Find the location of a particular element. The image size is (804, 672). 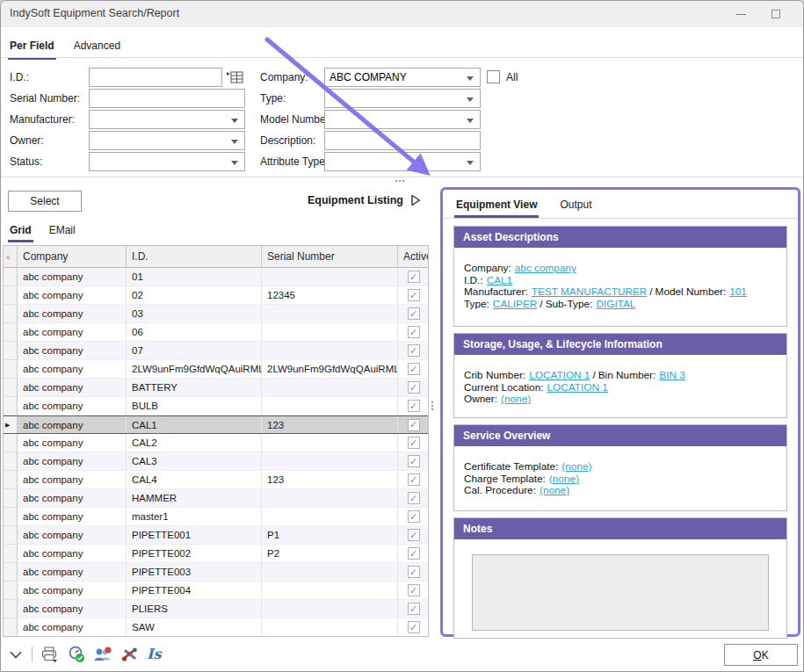

type-link: CALIPER is located at coordinates (515, 304).